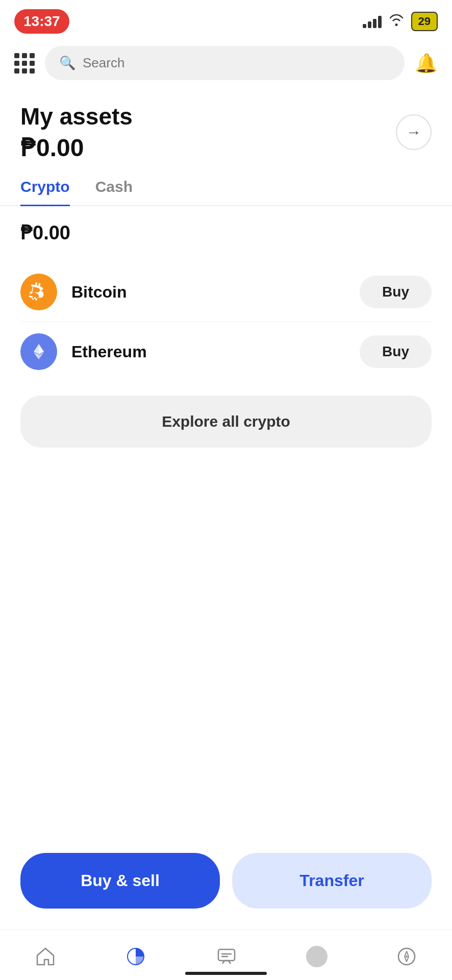  I want to click on arrow-right-icon: →, so click(414, 132).